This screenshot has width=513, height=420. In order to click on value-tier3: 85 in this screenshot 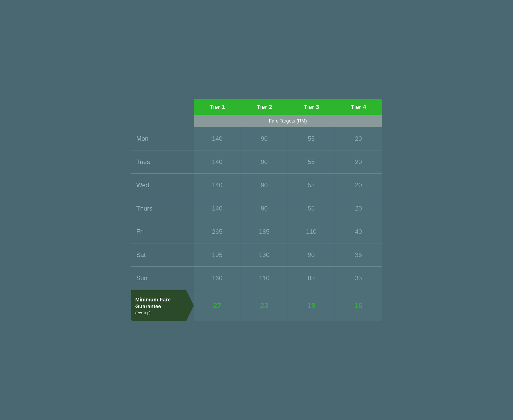, I will do `click(312, 278)`.